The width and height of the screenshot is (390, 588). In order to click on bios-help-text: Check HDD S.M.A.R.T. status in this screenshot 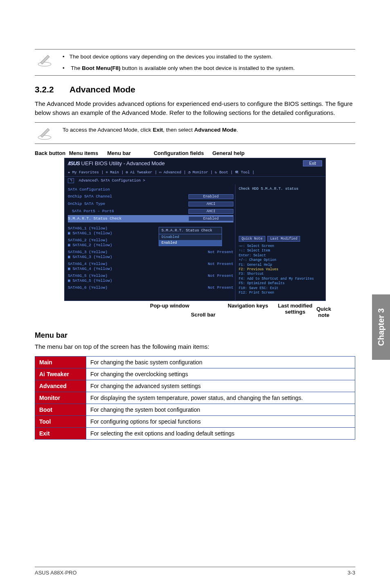, I will do `click(280, 189)`.